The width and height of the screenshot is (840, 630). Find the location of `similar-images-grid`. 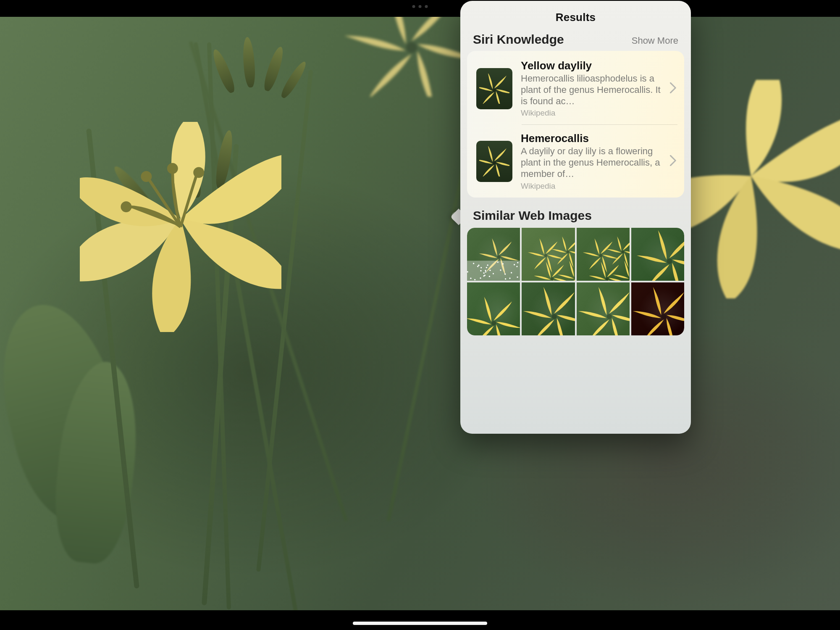

similar-images-grid is located at coordinates (575, 282).